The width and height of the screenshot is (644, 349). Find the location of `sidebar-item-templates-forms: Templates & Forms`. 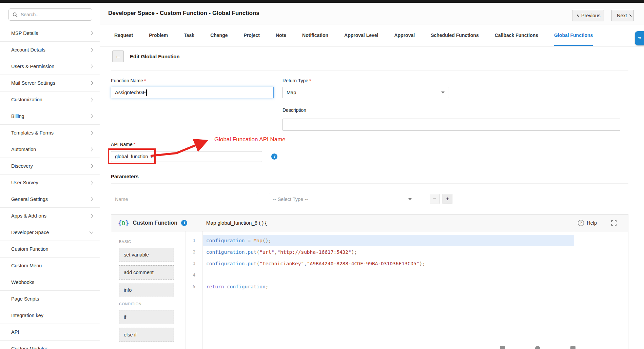

sidebar-item-templates-forms: Templates & Forms is located at coordinates (50, 133).